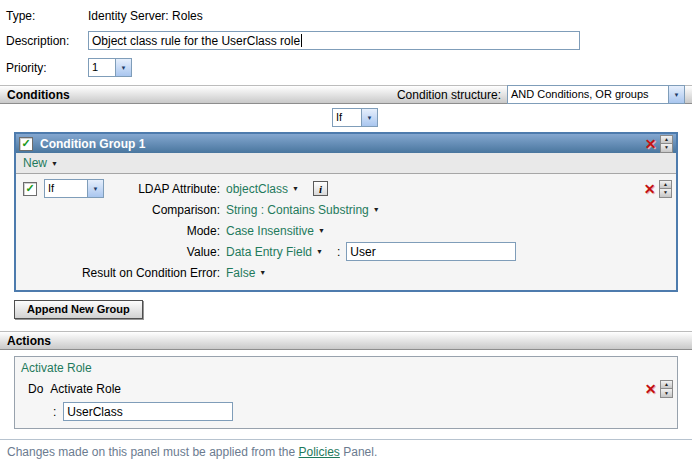 Image resolution: width=692 pixels, height=465 pixels. Describe the element at coordinates (29, 341) in the screenshot. I see `actions-title: Actions` at that location.